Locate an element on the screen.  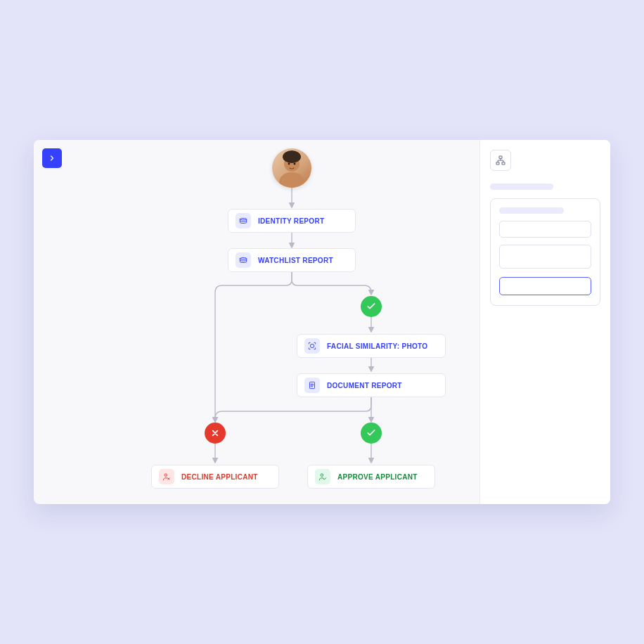
step-label: FACIAL SIMILARITY: PHOTO is located at coordinates (377, 346).